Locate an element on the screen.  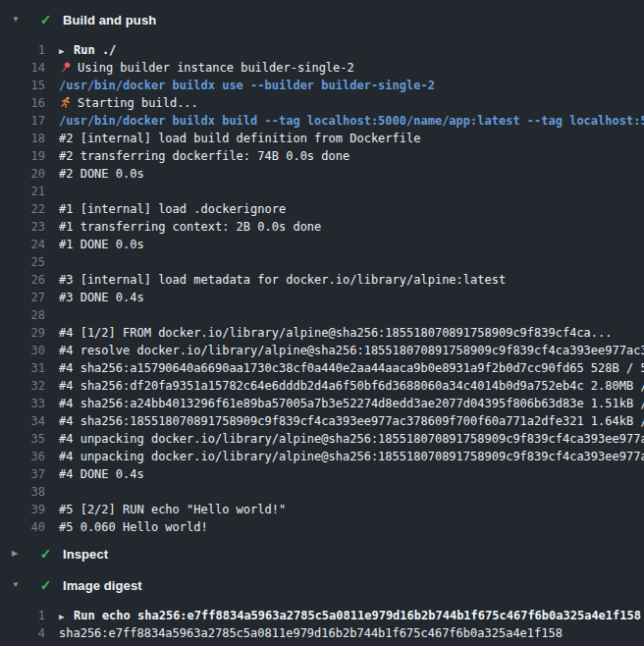
group-line-text: ▶Run echo sha256:e7ff8834a5963a2785c5a08… is located at coordinates (349, 616).